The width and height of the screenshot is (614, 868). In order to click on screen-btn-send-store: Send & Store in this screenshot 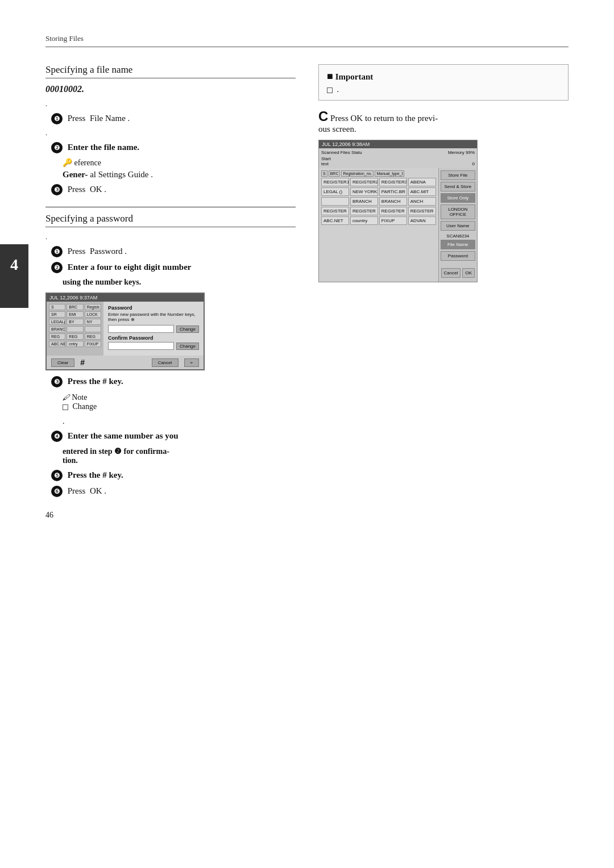, I will do `click(458, 186)`.